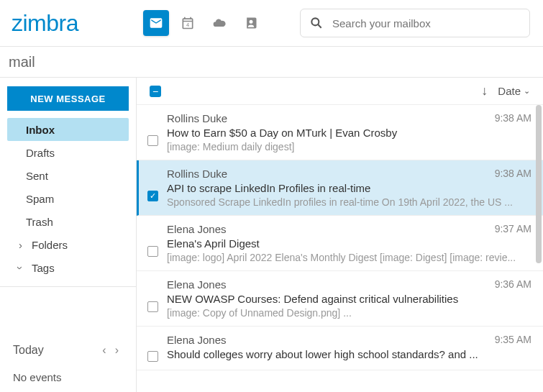 Image resolution: width=543 pixels, height=392 pixels. I want to click on calendar-prev-icon: ‹, so click(104, 350).